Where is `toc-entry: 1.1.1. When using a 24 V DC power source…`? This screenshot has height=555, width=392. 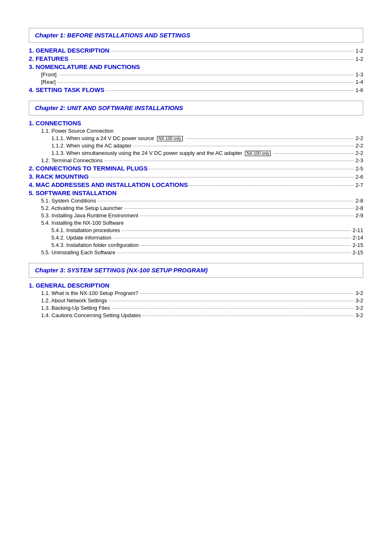 toc-entry: 1.1.1. When using a 24 V DC power source… is located at coordinates (196, 138).